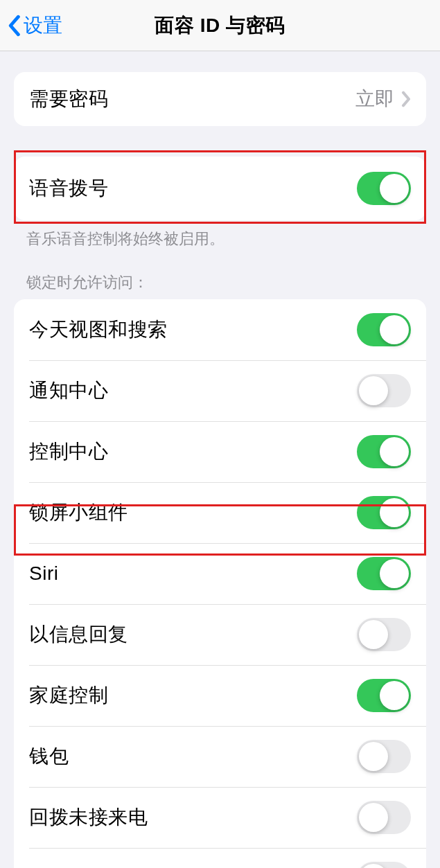  What do you see at coordinates (406, 99) in the screenshot?
I see `chevron-right-icon` at bounding box center [406, 99].